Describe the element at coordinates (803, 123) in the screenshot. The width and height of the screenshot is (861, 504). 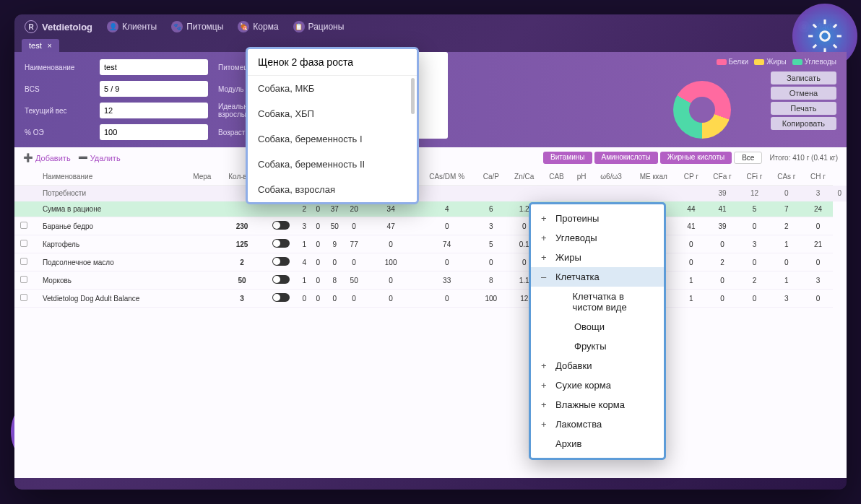
I see `copy-button: Копировать` at that location.